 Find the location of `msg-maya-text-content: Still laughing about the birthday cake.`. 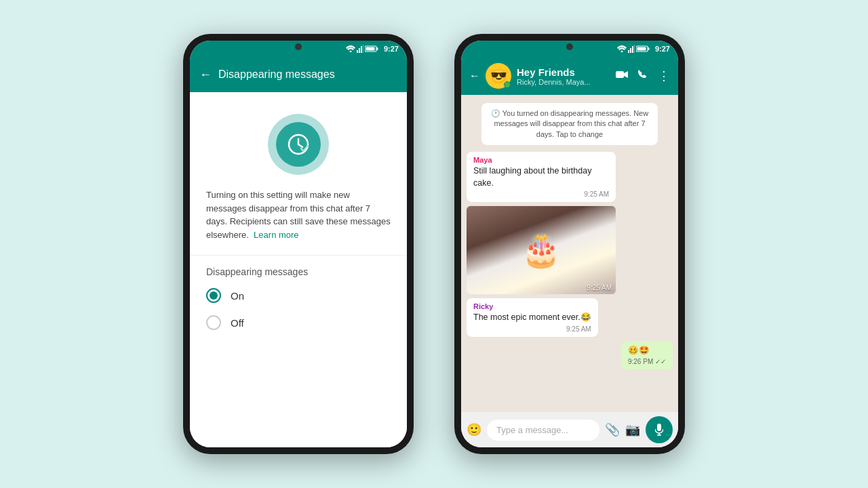

msg-maya-text-content: Still laughing about the birthday cake. is located at coordinates (541, 178).